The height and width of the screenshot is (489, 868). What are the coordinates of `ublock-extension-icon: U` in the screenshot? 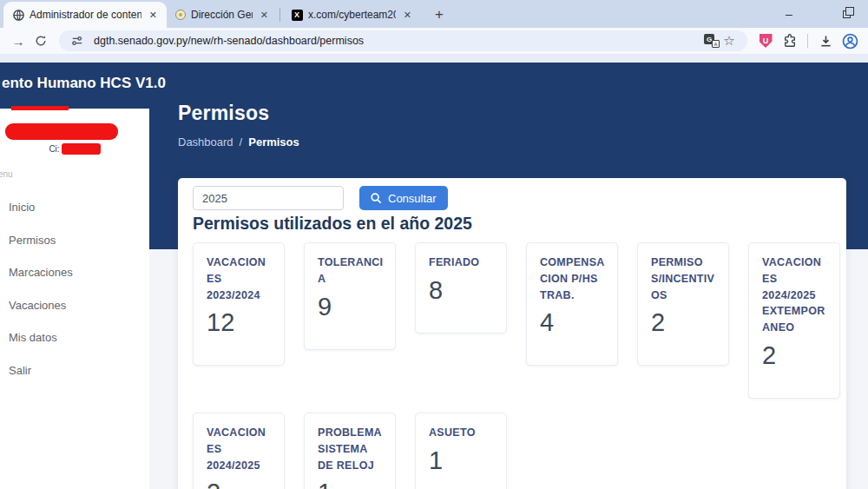 It's located at (766, 41).